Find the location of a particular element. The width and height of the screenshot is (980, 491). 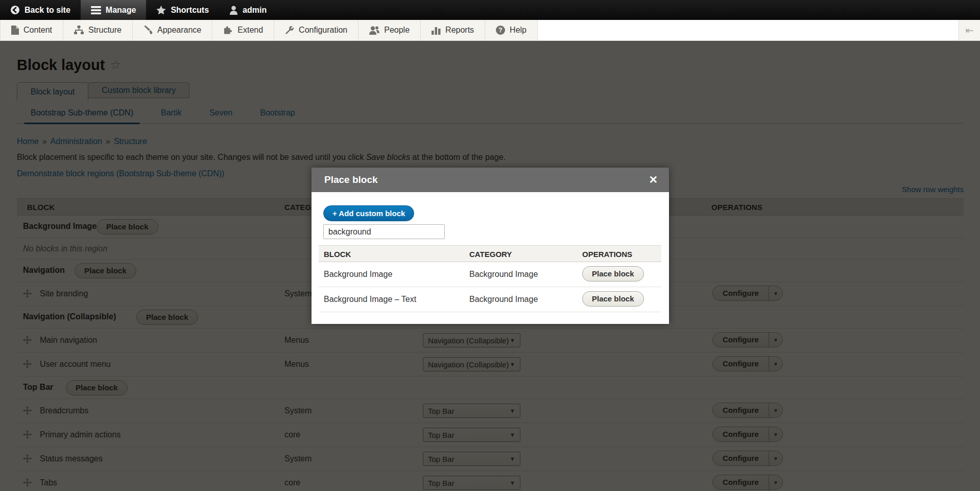

close-icon: ✕ is located at coordinates (653, 180).